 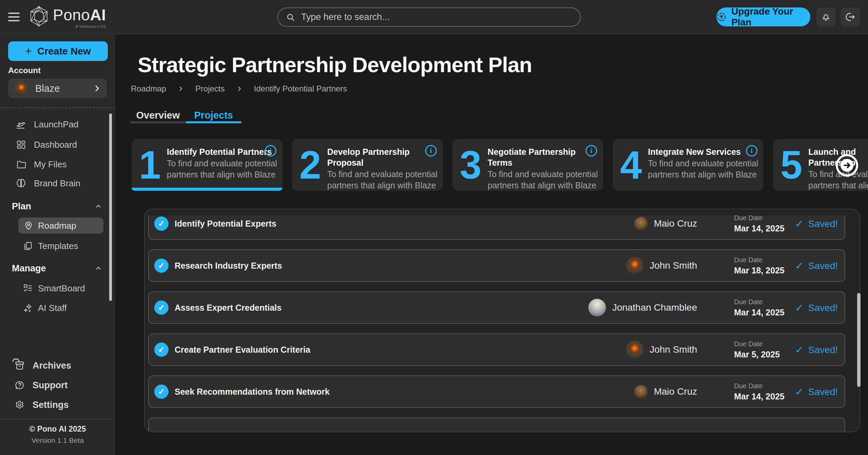 I want to click on task-row-partial, so click(x=497, y=425).